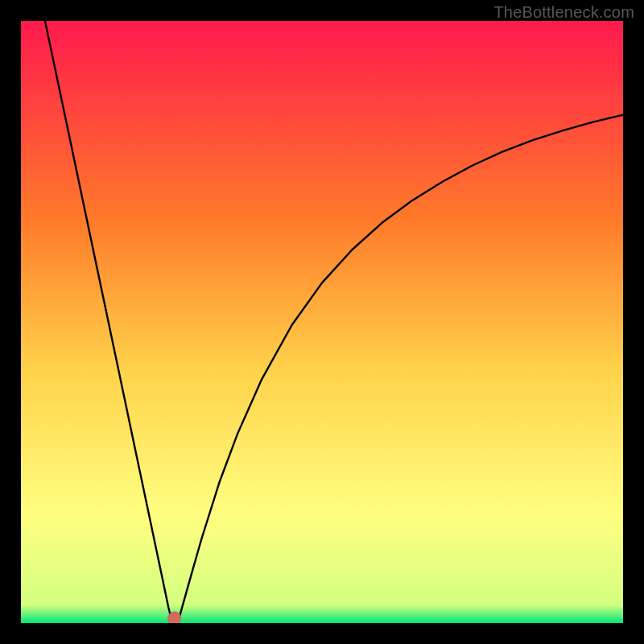 The width and height of the screenshot is (644, 644). What do you see at coordinates (564, 13) in the screenshot?
I see `watermark-text: TheBottleneck.com` at bounding box center [564, 13].